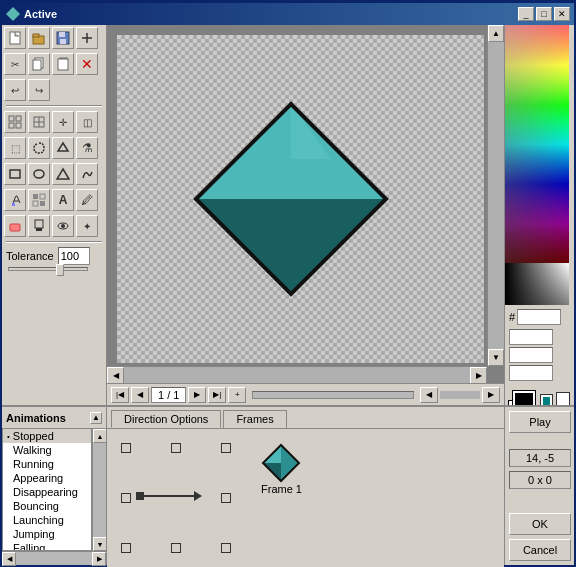 Image resolution: width=576 pixels, height=567 pixels. What do you see at coordinates (87, 200) in the screenshot?
I see `eyedropper-button: 🖉` at bounding box center [87, 200].